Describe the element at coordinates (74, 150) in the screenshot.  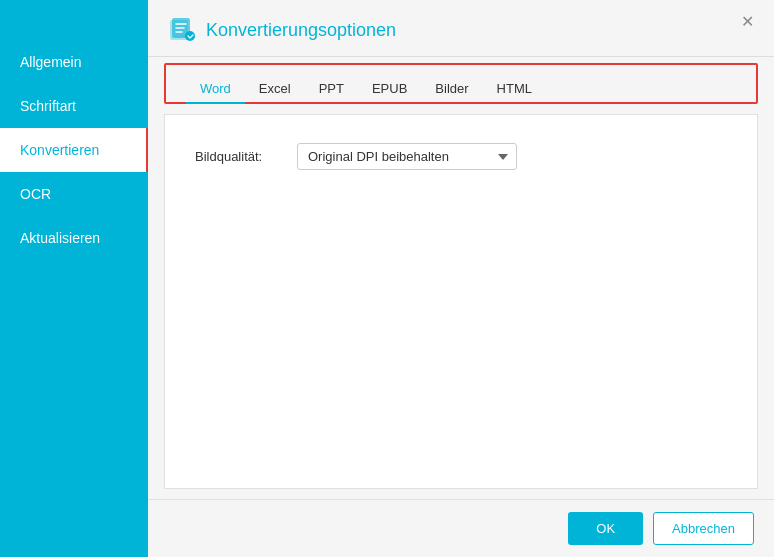
I see `sidebar-item-konvertieren: Konvertieren` at that location.